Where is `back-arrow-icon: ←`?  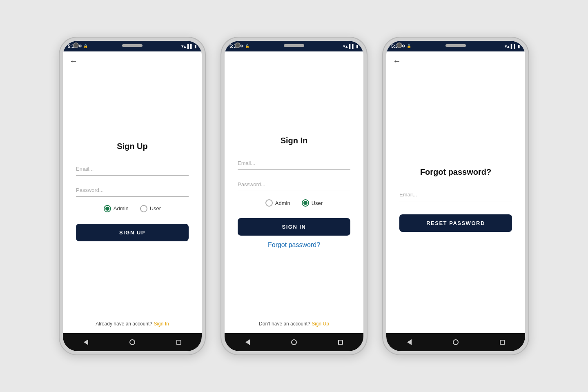
back-arrow-icon: ← is located at coordinates (74, 61).